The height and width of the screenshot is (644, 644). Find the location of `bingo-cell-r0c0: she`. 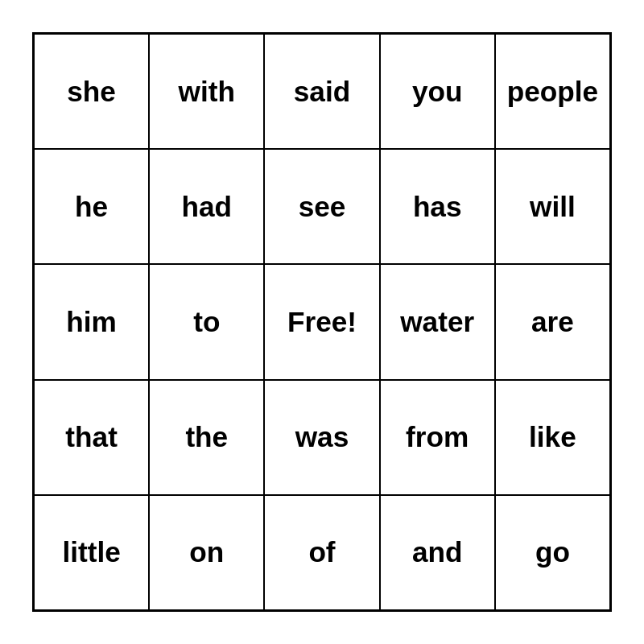

bingo-cell-r0c0: she is located at coordinates (92, 92).